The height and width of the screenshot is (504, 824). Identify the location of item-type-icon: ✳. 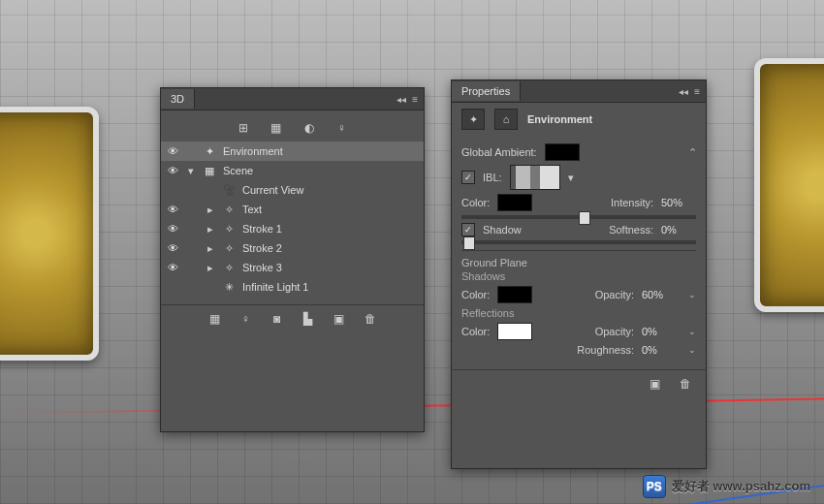
(229, 287).